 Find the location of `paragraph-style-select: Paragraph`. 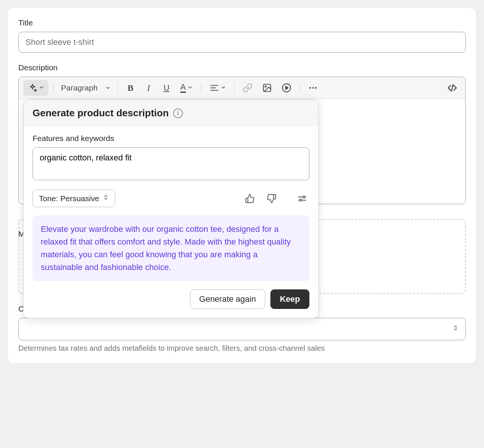

paragraph-style-select: Paragraph is located at coordinates (86, 88).